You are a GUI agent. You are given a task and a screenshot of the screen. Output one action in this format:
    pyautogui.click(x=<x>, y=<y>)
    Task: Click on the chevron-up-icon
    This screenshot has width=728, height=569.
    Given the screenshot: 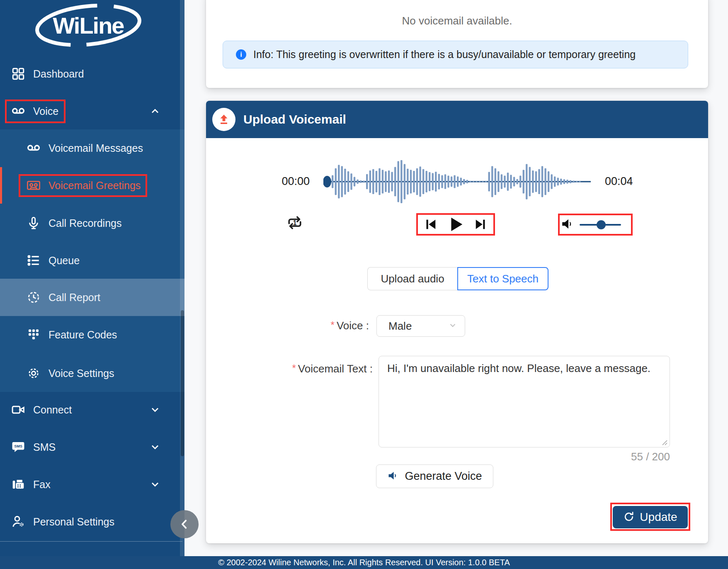 What is the action you would take?
    pyautogui.click(x=155, y=111)
    